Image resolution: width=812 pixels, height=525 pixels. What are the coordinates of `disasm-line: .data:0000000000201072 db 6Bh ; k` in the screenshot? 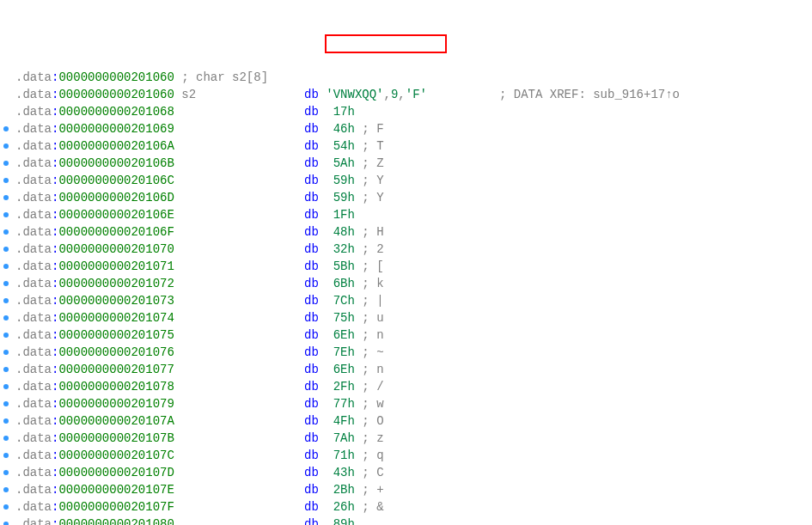 It's located at (414, 284).